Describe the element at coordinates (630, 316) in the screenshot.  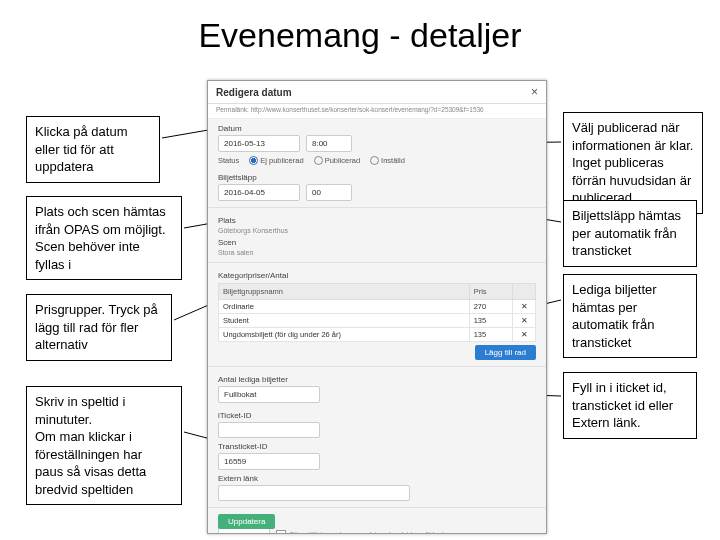
I see `ann-seats: Lediga biljetter hämtas per automatik fr…` at that location.